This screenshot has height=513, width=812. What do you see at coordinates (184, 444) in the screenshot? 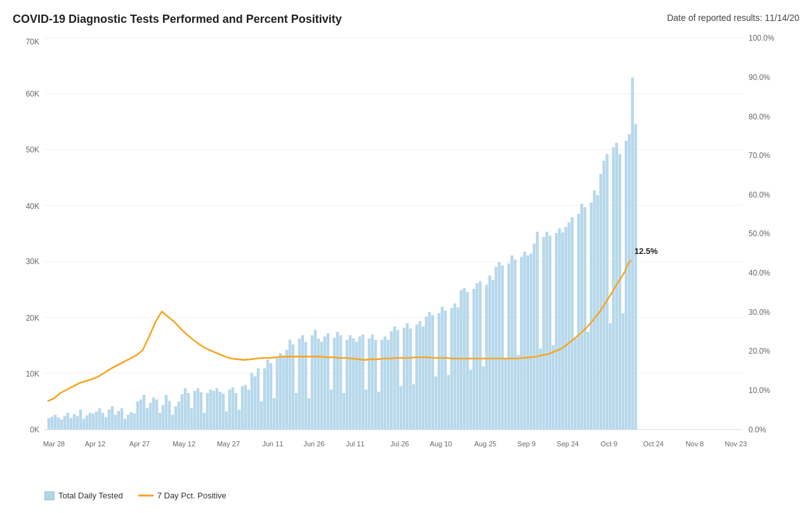
I see `svg-text: May 12` at bounding box center [184, 444].